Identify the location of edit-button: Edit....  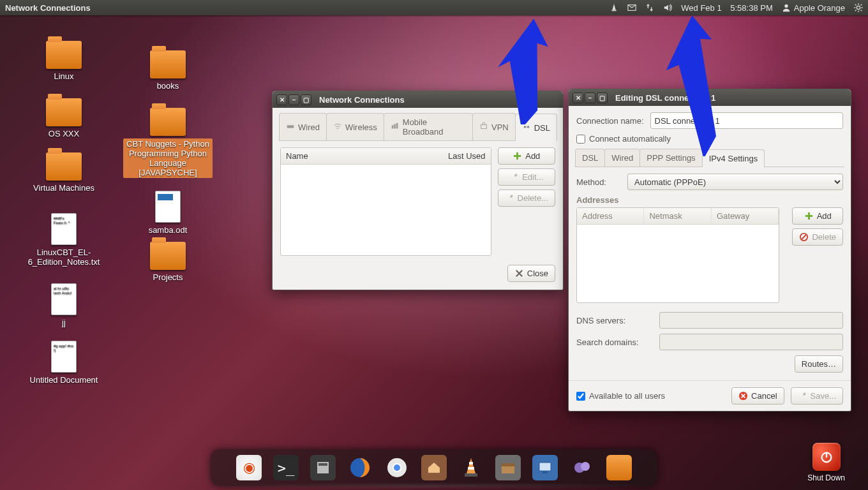
(527, 177).